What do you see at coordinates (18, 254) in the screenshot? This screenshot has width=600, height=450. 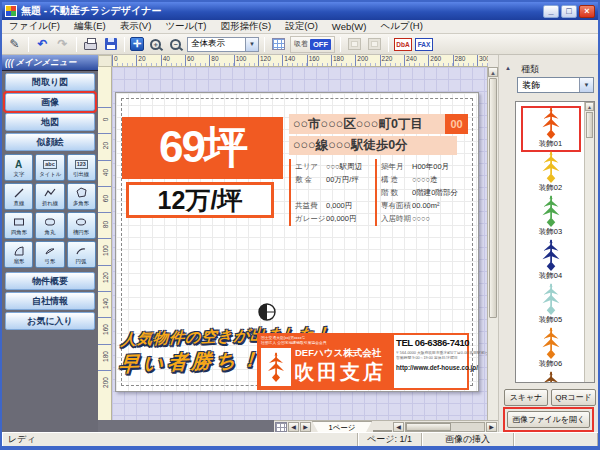 I see `tool-sector: 扇形` at bounding box center [18, 254].